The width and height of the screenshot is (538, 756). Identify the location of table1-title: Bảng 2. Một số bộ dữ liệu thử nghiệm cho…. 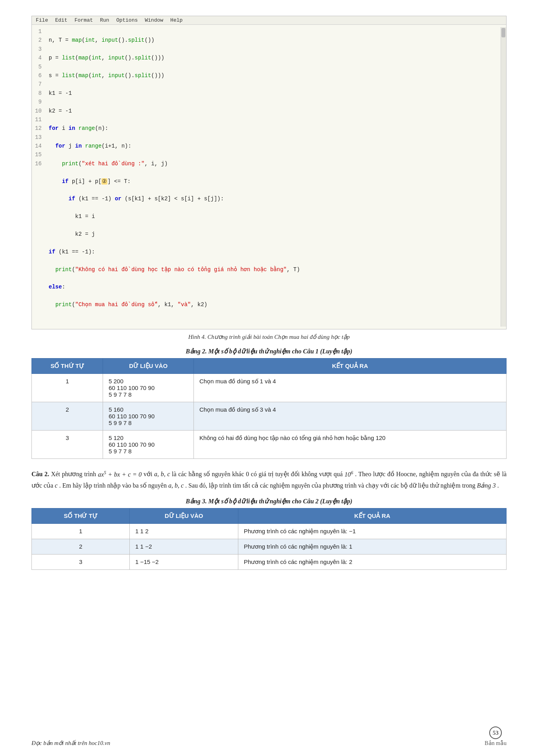
(269, 351).